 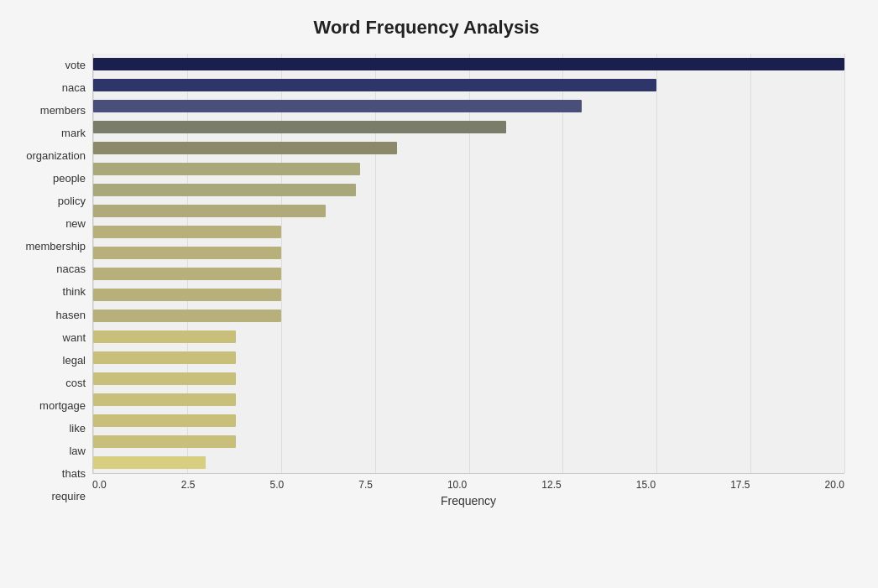 What do you see at coordinates (468, 482) in the screenshot?
I see `x-axis: 0.02.55.07.510.012.515.017.520.0` at bounding box center [468, 482].